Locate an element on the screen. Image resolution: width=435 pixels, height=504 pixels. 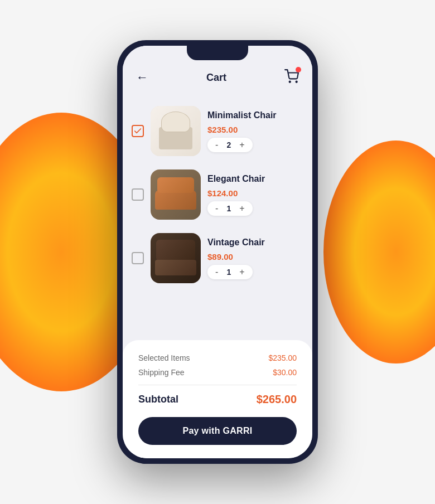
chair-elegant-visual is located at coordinates (176, 195).